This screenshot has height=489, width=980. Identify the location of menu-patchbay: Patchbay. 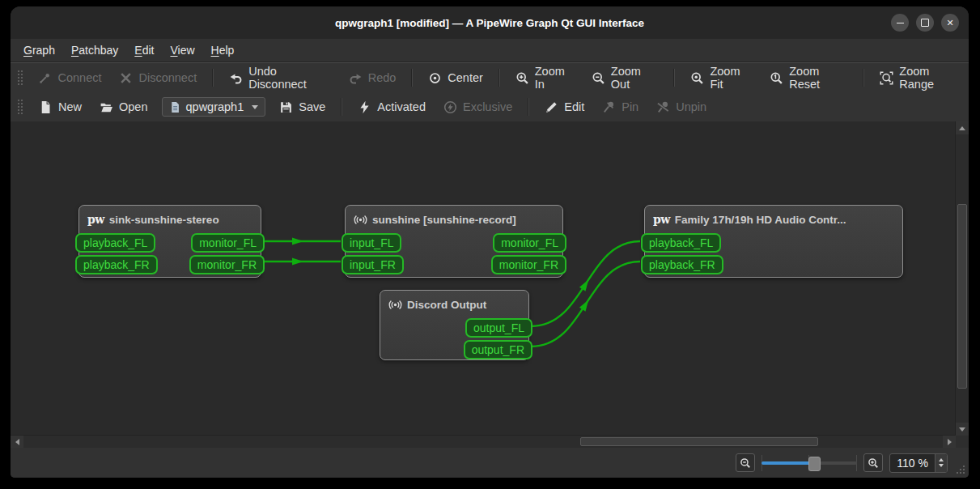
(95, 50).